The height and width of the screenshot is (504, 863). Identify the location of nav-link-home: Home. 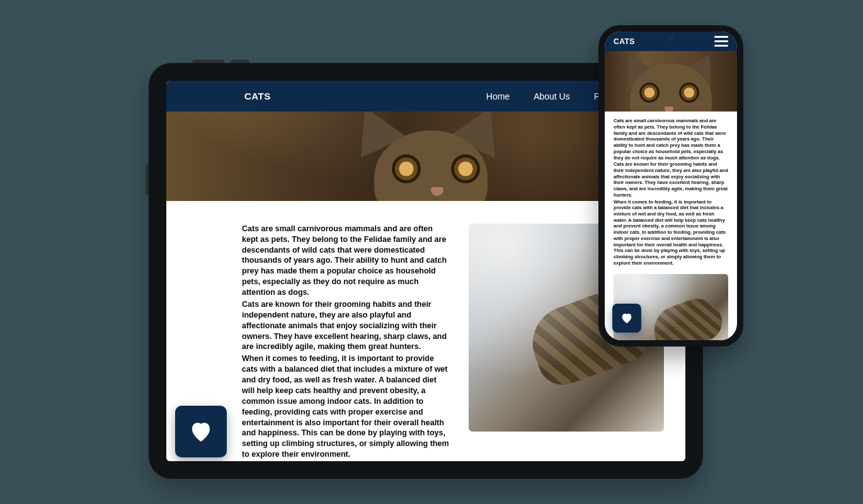
(498, 96).